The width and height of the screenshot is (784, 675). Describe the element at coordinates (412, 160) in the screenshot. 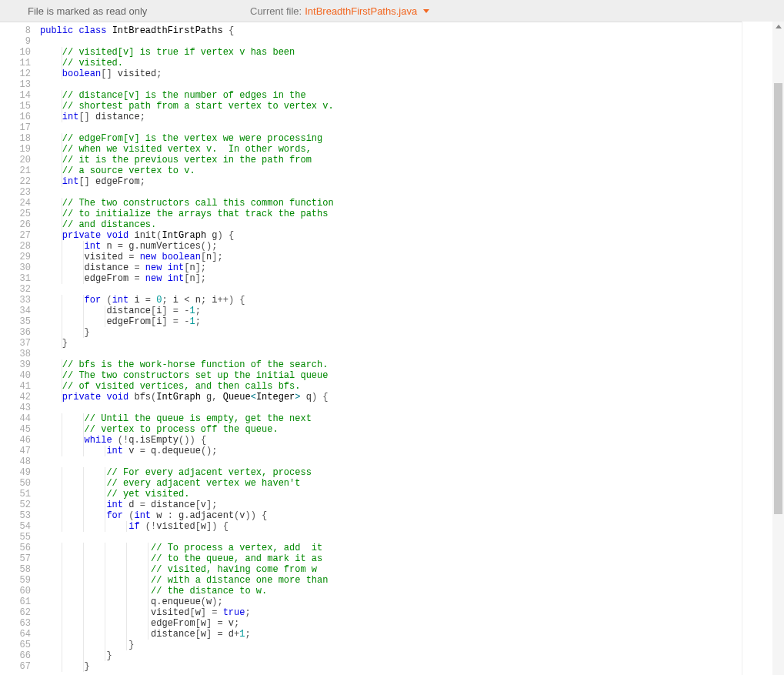

I see `code-line: // it is the previous vertex in the path…` at that location.